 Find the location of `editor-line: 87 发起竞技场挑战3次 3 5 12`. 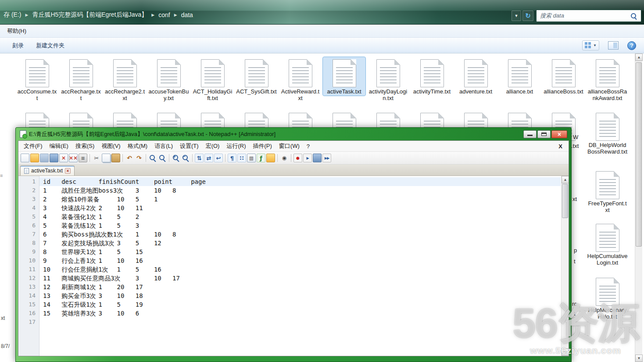

editor-line: 87 发起竞技场挑战3次 3 5 12 is located at coordinates (290, 243).